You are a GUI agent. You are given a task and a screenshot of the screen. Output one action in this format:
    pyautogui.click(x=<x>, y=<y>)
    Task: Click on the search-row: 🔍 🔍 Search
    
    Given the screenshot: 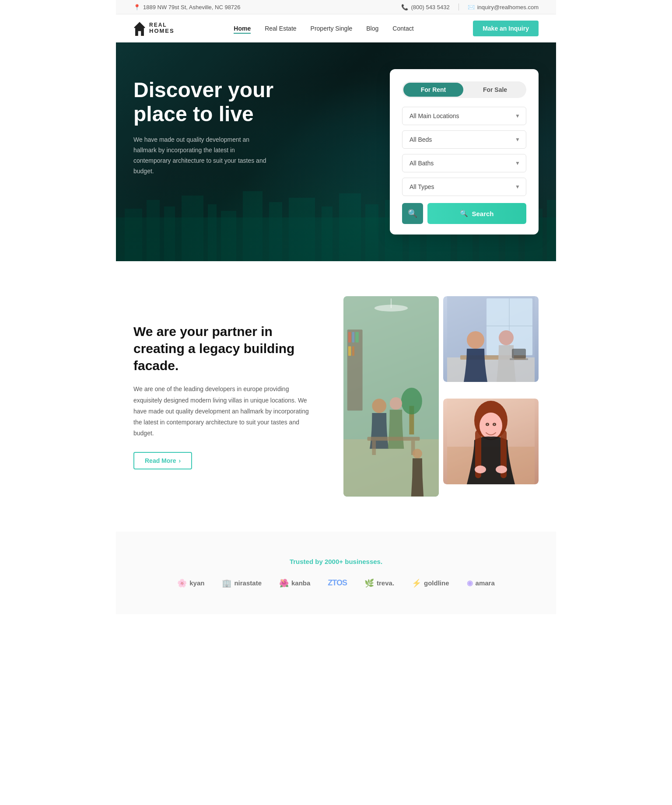 What is the action you would take?
    pyautogui.click(x=464, y=214)
    